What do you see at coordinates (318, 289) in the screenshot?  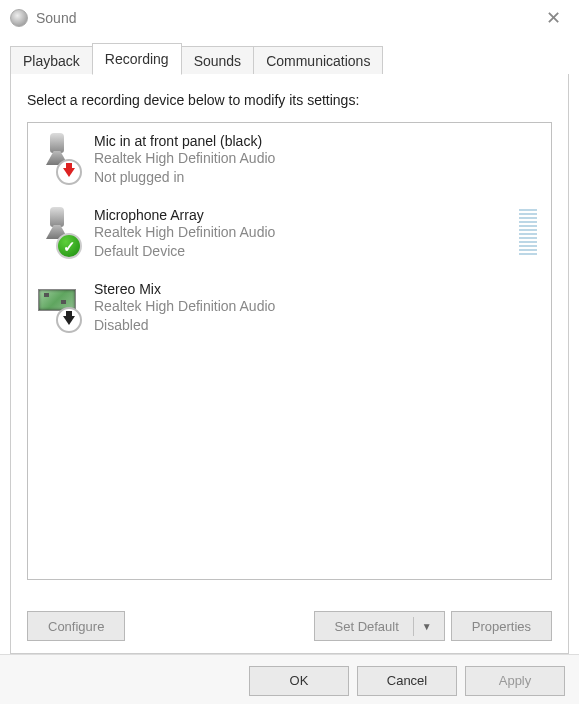 I see `device-name: Stereo Mix` at bounding box center [318, 289].